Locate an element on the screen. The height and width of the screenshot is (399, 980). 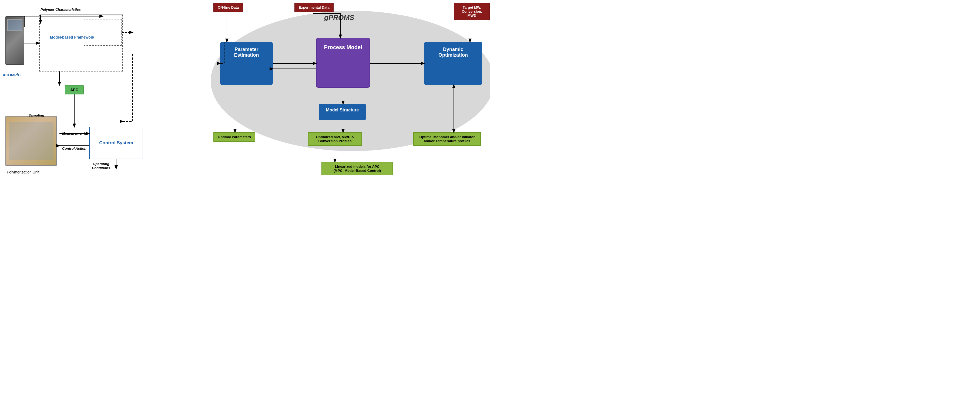
acomp-machine-image is located at coordinates (18, 43).